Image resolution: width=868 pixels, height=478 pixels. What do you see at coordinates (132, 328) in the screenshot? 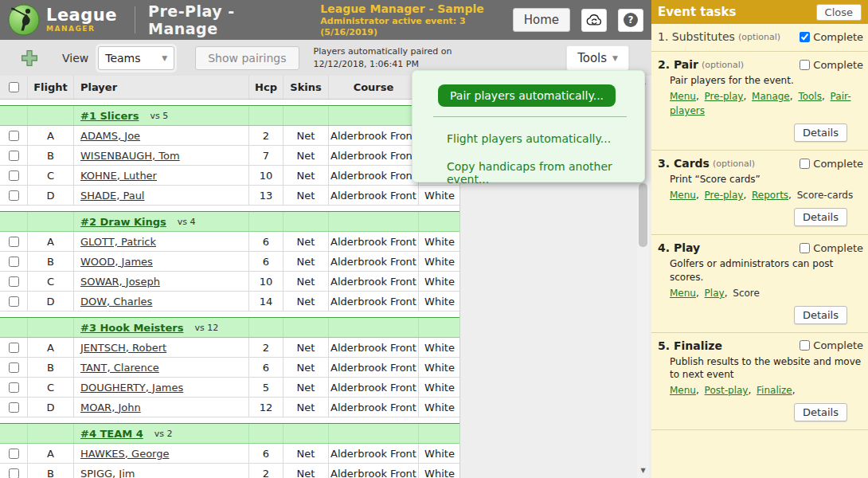
I see `team-link: #3 Hook Meisters` at bounding box center [132, 328].